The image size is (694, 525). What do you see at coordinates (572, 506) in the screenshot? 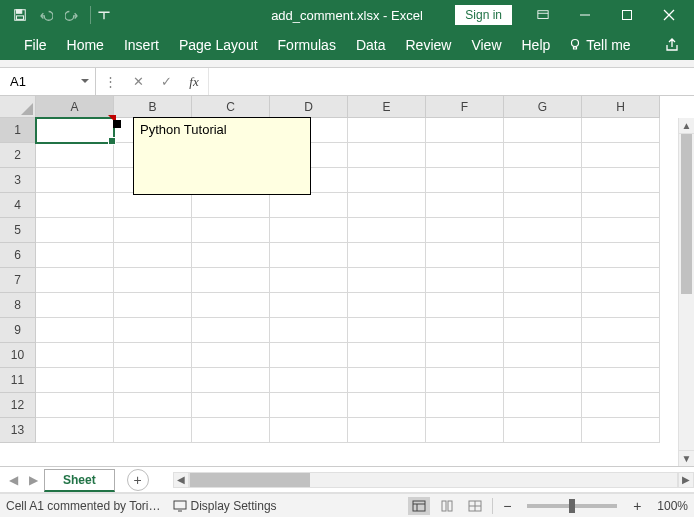
I see `zoom-slider` at bounding box center [572, 506].